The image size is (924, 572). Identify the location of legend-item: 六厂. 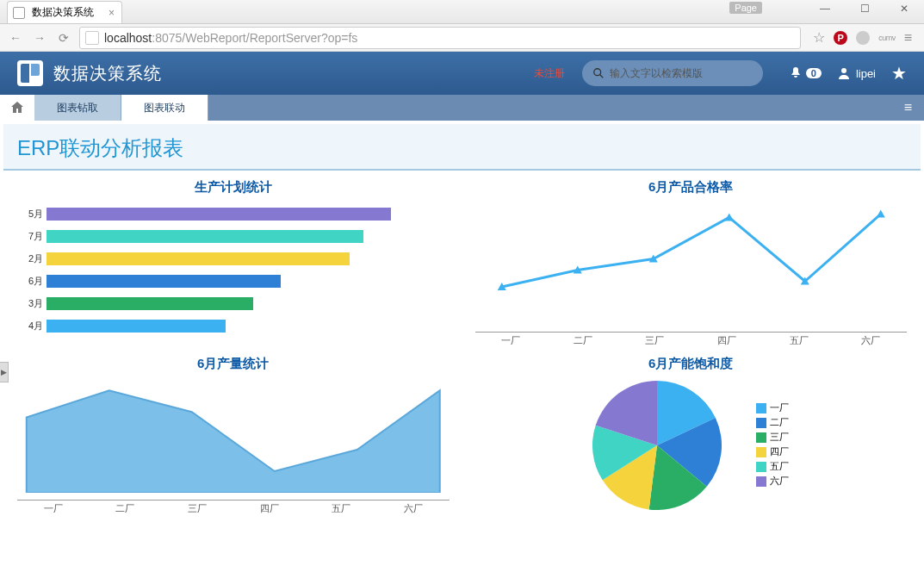
(772, 481).